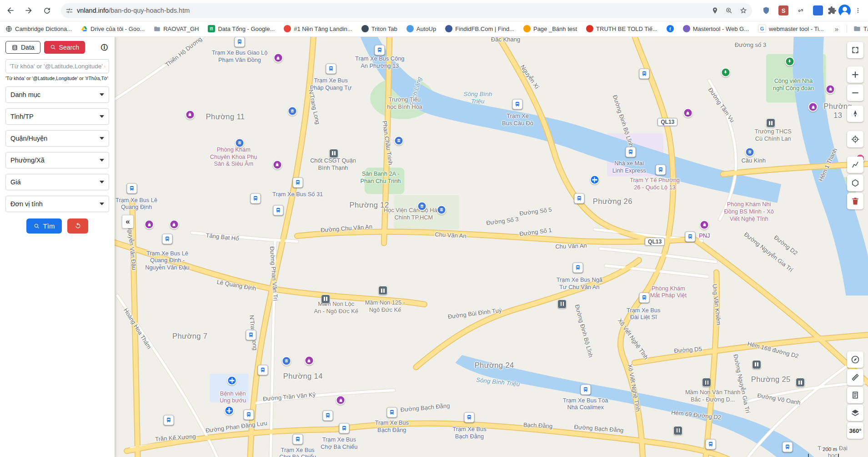 The image size is (868, 457). What do you see at coordinates (855, 377) in the screenshot?
I see `ruler-button` at bounding box center [855, 377].